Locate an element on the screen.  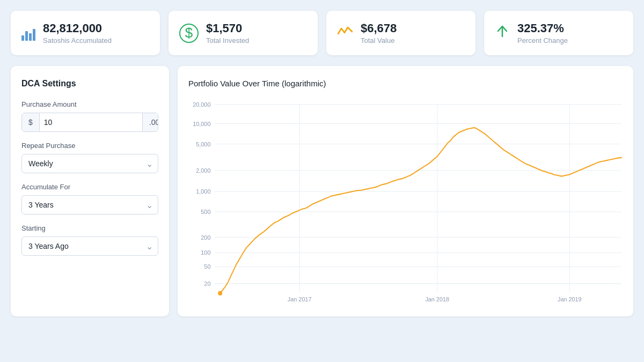
svg-text: 1,000 is located at coordinates (203, 191).